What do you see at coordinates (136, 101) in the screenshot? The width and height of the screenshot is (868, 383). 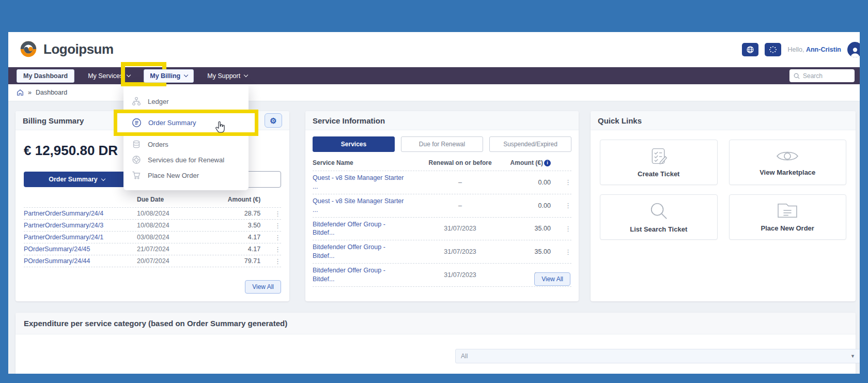 I see `sitemap-icon` at bounding box center [136, 101].